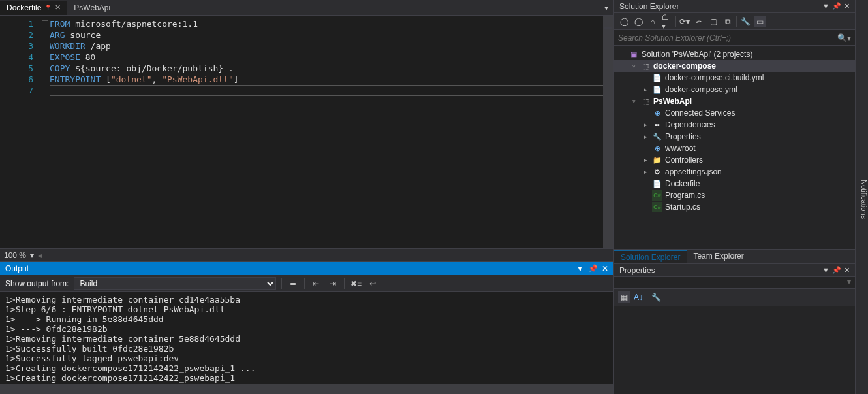 This screenshot has width=868, height=394. What do you see at coordinates (650, 256) in the screenshot?
I see `panel-tab: Solution Explorer` at bounding box center [650, 256].